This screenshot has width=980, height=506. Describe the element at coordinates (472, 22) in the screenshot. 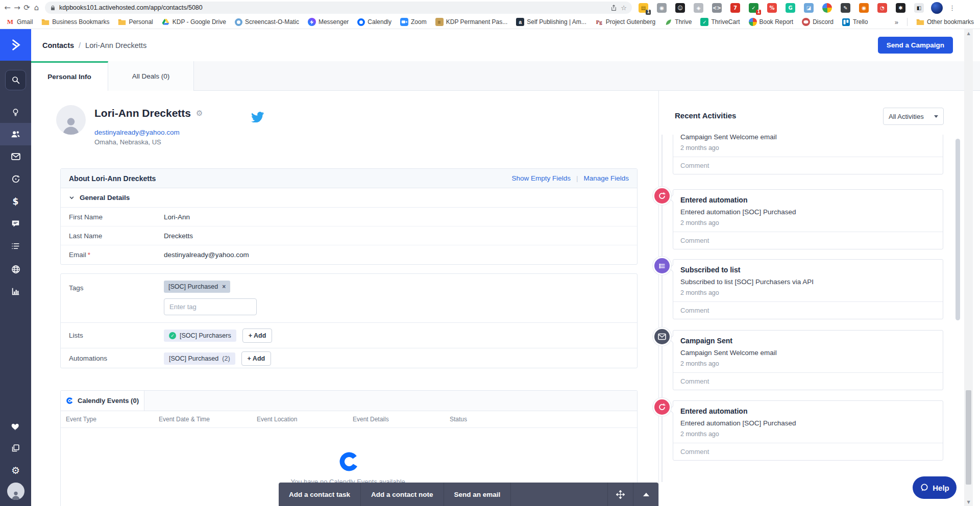

I see `bookmark-kdp-permanent-pas: ≡KDP Permanent Pas...` at that location.